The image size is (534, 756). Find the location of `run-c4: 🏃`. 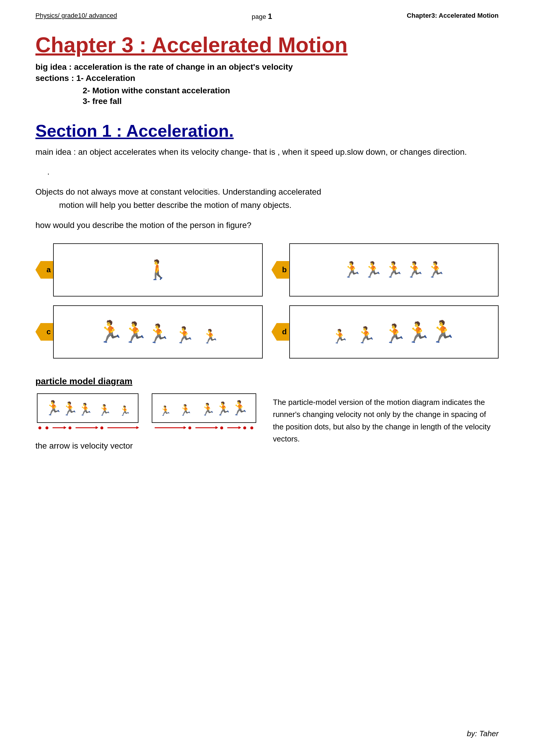

run-c4: 🏃 is located at coordinates (184, 335).